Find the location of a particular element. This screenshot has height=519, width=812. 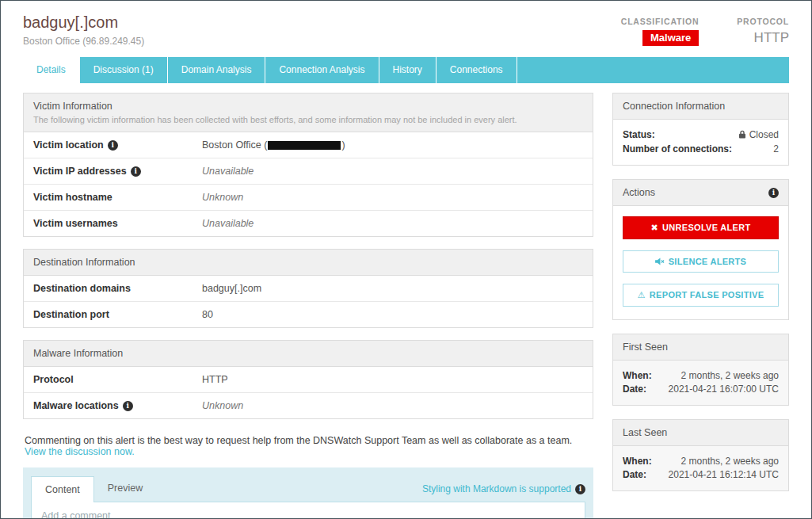

victim-information-subtitle: The following victim information has bee… is located at coordinates (308, 120).